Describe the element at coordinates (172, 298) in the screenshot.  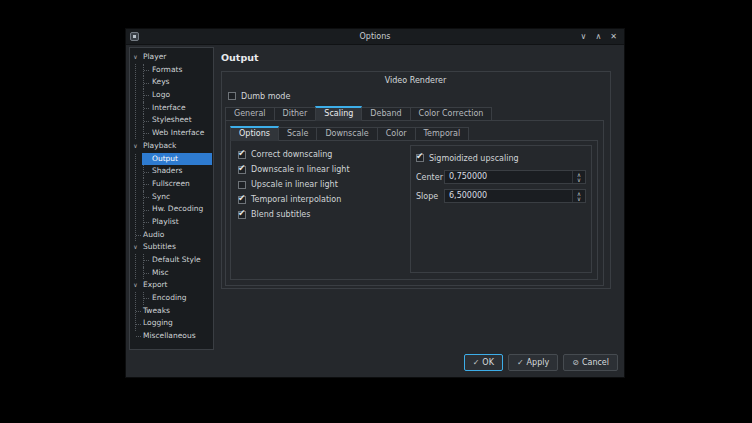
I see `sidebar-item-encoding: Encoding` at that location.